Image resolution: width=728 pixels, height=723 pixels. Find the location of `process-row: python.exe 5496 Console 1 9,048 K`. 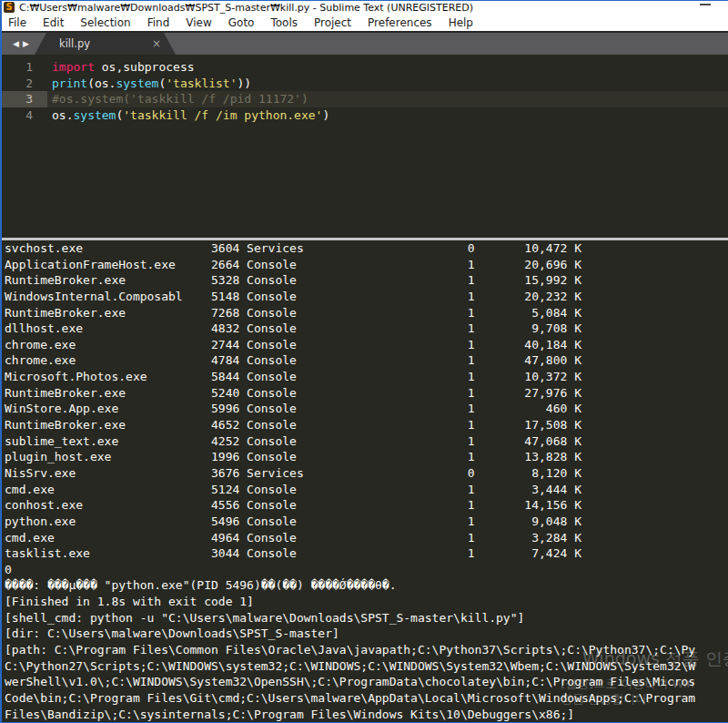

process-row: python.exe 5496 Console 1 9,048 K is located at coordinates (366, 522).